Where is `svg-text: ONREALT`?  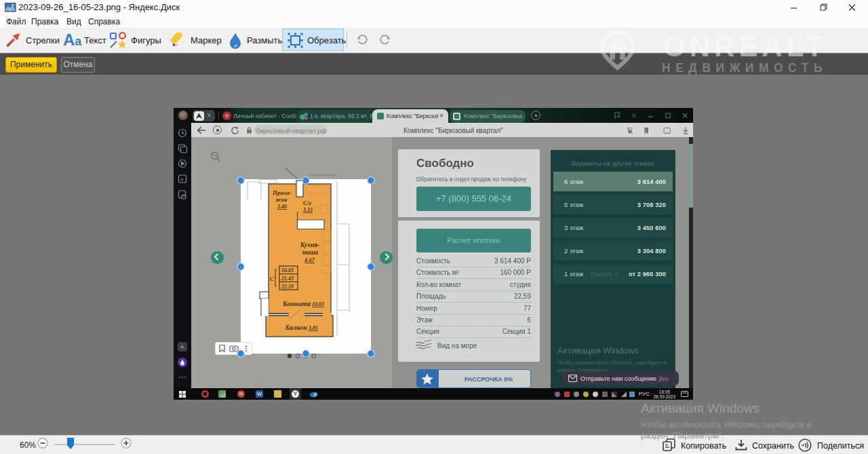
svg-text: ONREALT is located at coordinates (745, 46).